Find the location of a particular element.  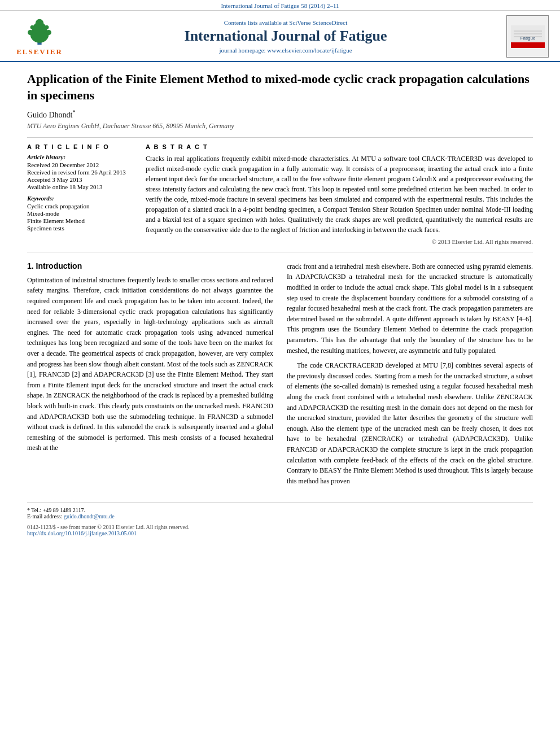

journal-title: International Journal of Fatigue is located at coordinates (286, 36).